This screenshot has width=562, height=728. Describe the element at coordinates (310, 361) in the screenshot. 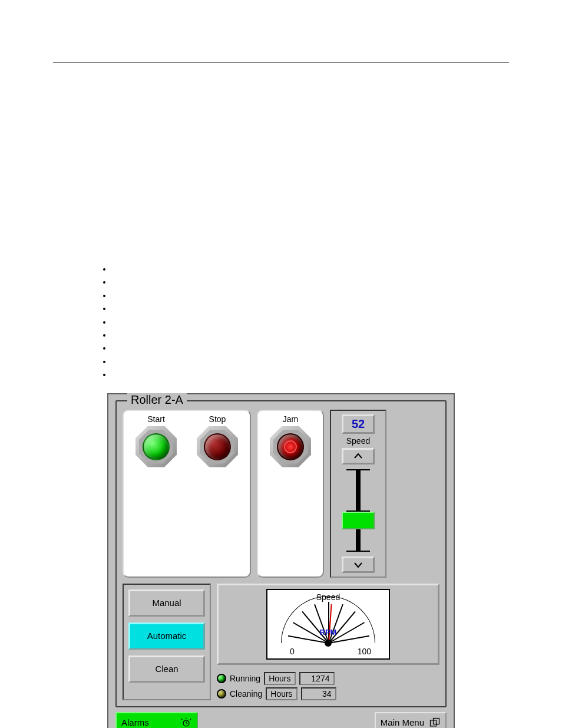

I see `list-item: 1680x1050` at that location.